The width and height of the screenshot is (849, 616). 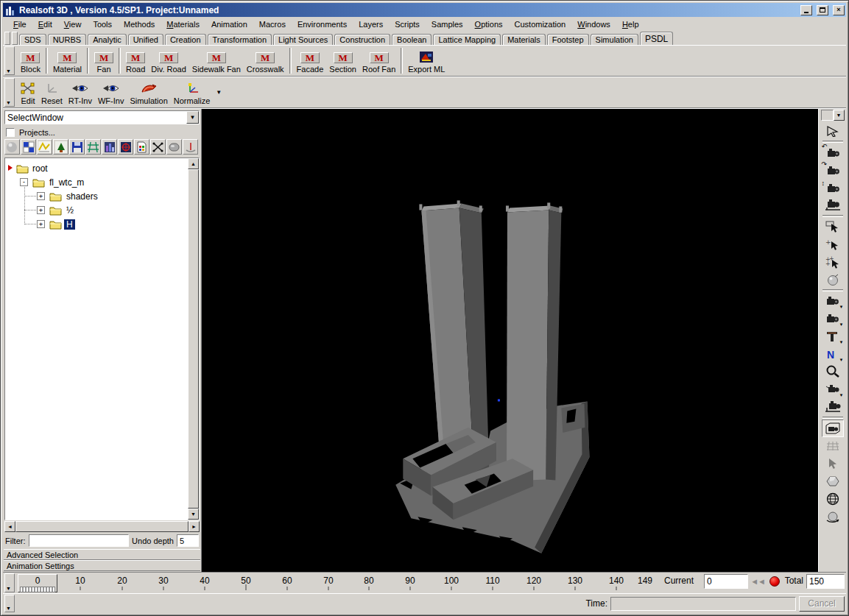 I want to click on reset-button: Reset, so click(x=52, y=93).